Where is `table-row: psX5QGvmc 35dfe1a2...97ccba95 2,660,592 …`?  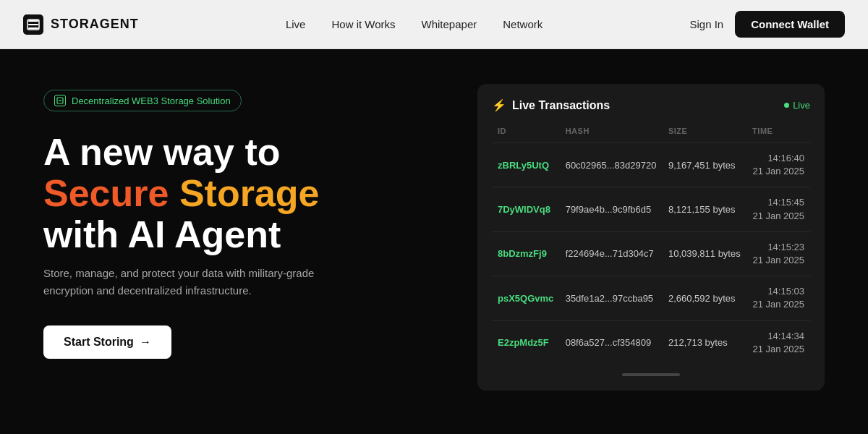
table-row: psX5QGvmc 35dfe1a2...97ccba95 2,660,592 … is located at coordinates (651, 298).